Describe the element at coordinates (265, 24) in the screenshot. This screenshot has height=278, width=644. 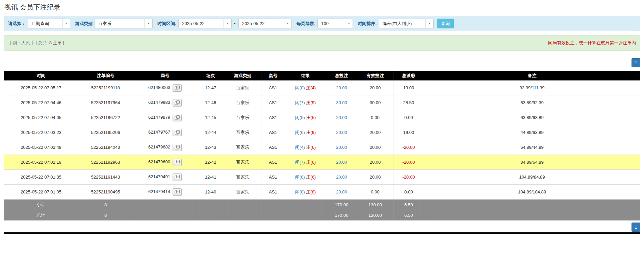
I see `date-to-select: 2025-05-22 ▼` at that location.